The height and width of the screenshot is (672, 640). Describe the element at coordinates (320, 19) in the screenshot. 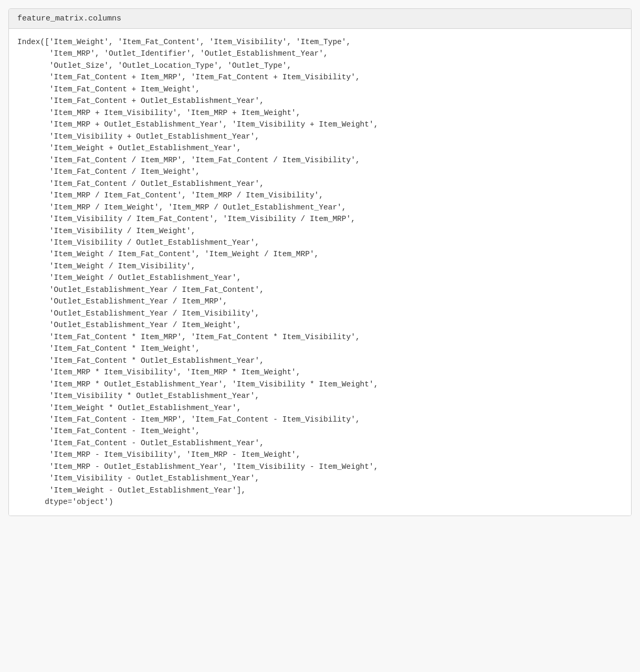

I see `code-header: feature_matrix.columns` at that location.